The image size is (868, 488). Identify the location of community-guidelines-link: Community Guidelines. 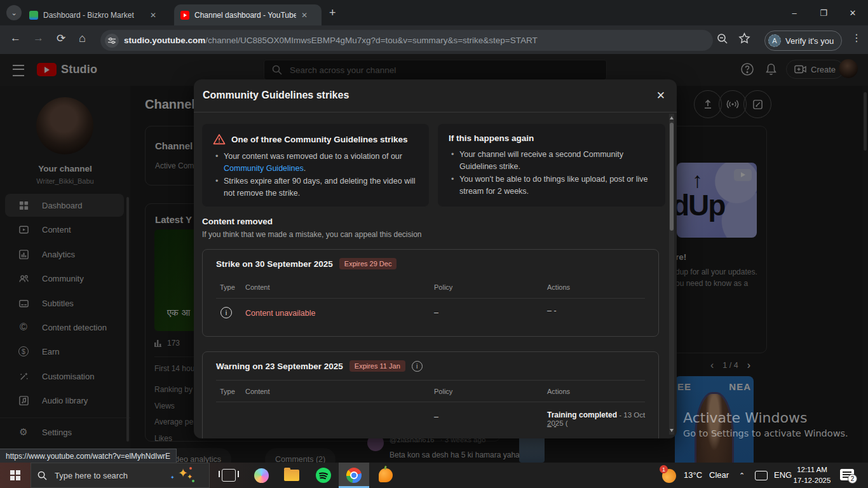
(264, 168).